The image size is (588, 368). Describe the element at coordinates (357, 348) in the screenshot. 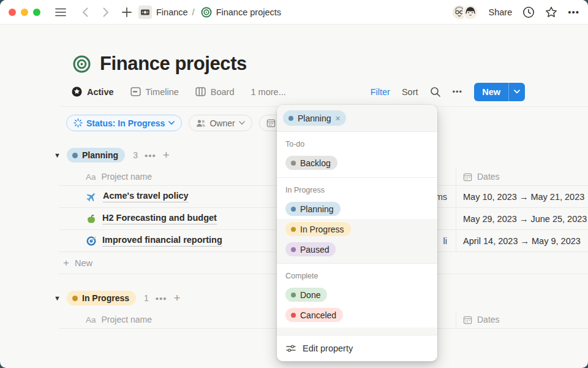

I see `edit-property-button: Edit property` at that location.